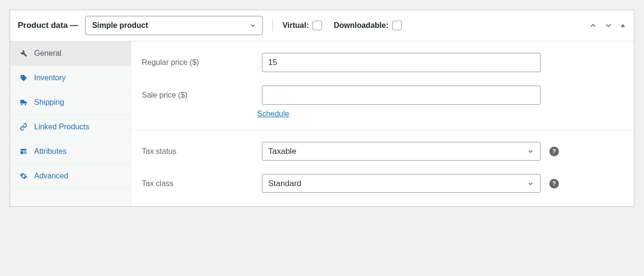 The height and width of the screenshot is (276, 644). Describe the element at coordinates (401, 184) in the screenshot. I see `tax-class-select-wrap: Standard` at that location.